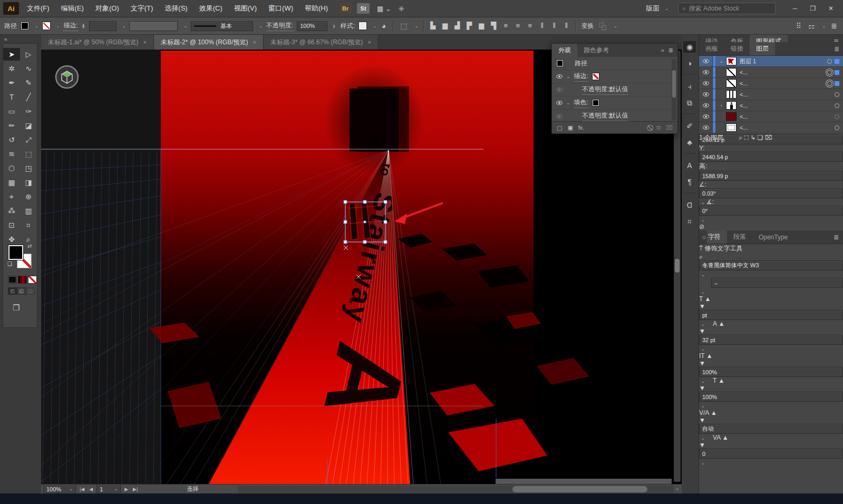 Image resolution: width=843 pixels, height=504 pixels. Describe the element at coordinates (596, 51) in the screenshot. I see `tab-color-guide: 颜色参考` at that location.